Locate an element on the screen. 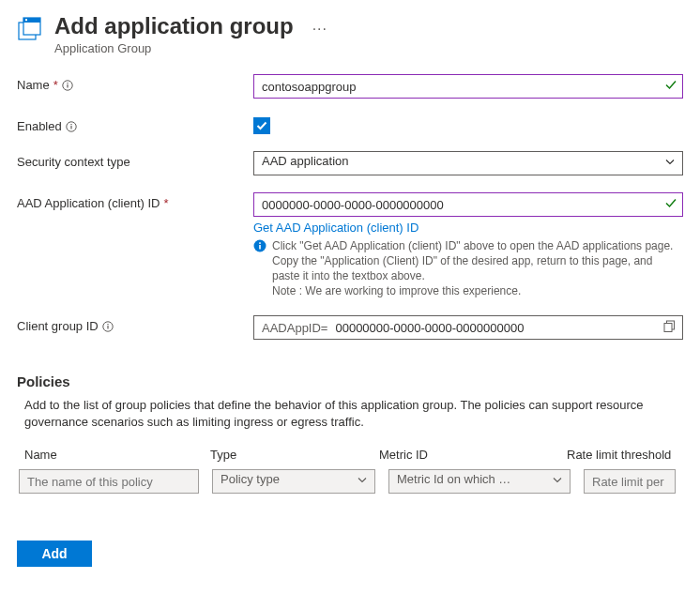 The height and width of the screenshot is (594, 700). policy-name-input is located at coordinates (109, 481).